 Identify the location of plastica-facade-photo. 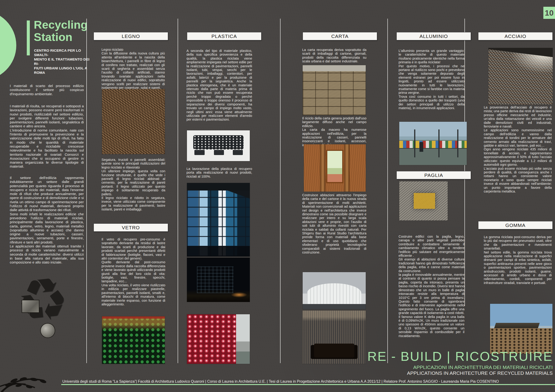
(218, 220).